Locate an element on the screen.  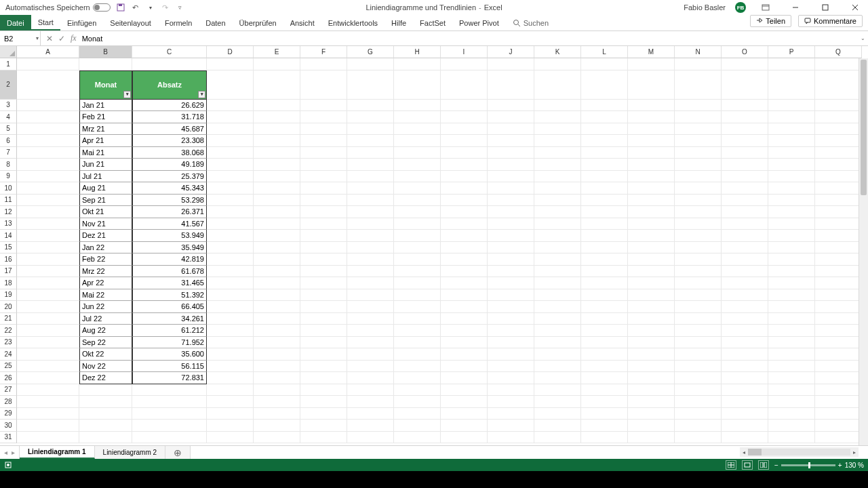
row-header: 27 is located at coordinates (8, 390).